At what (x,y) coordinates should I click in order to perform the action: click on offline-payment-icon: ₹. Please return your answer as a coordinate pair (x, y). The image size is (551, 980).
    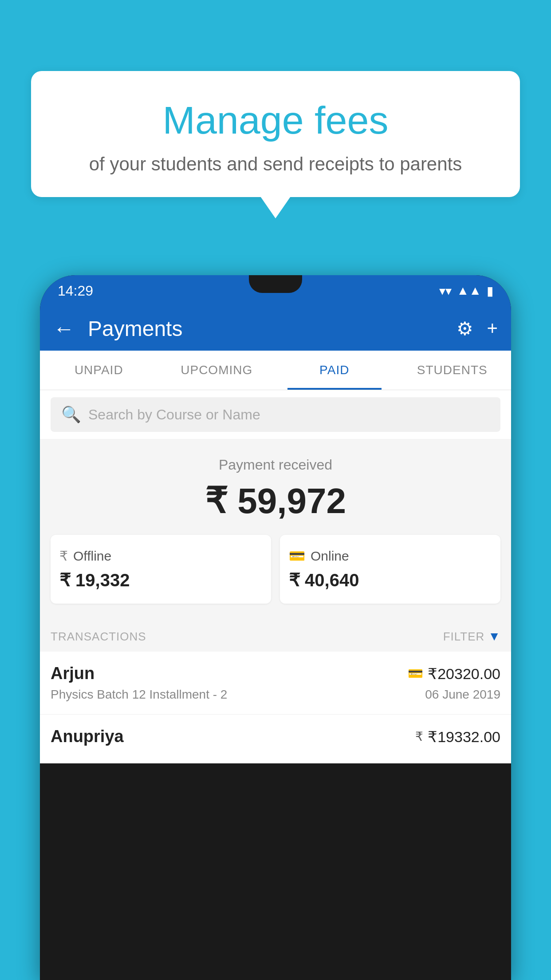
    Looking at the image, I should click on (419, 737).